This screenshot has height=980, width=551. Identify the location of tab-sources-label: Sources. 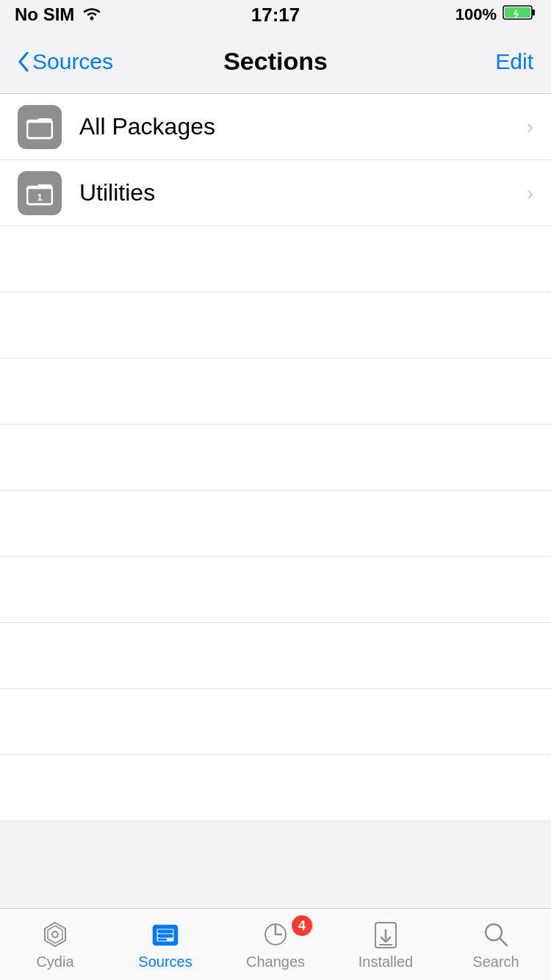
(165, 962).